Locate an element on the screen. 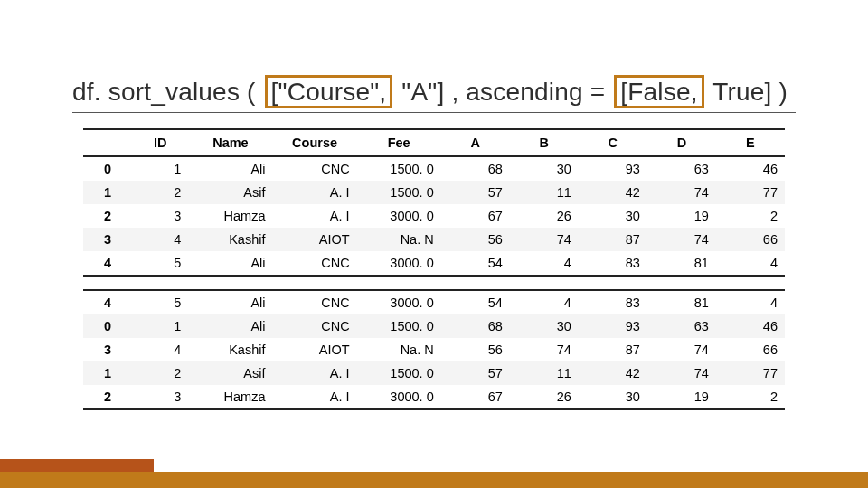 The width and height of the screenshot is (868, 488). title-text: "A"] , ascending = is located at coordinates (503, 92).